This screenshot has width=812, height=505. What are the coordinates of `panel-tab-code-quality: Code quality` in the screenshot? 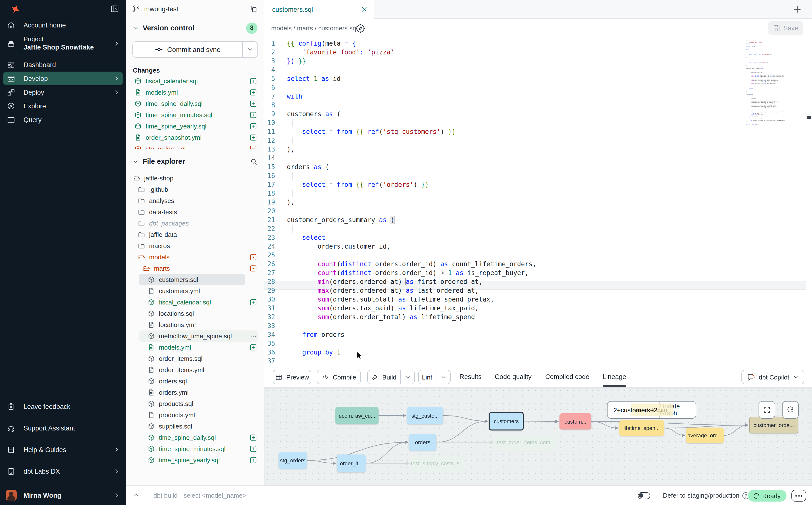 It's located at (513, 377).